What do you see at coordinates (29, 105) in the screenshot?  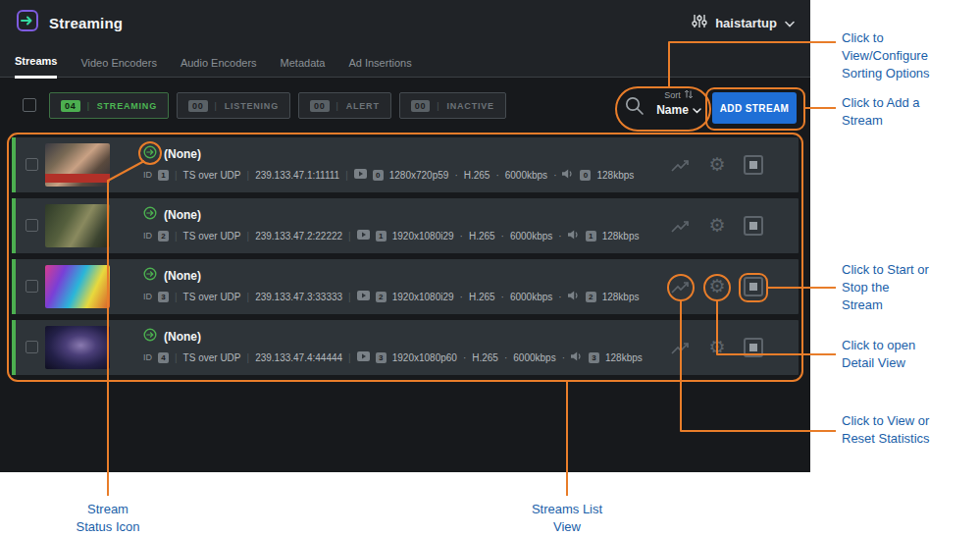 I see `select-all-checkbox` at bounding box center [29, 105].